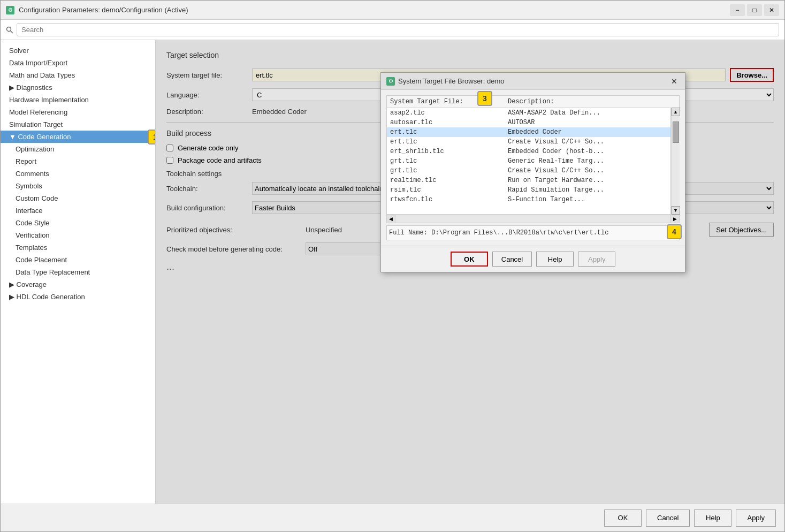 Image resolution: width=785 pixels, height=532 pixels. Describe the element at coordinates (78, 198) in the screenshot. I see `sidebar-item-custom-code: Custom Code` at that location.